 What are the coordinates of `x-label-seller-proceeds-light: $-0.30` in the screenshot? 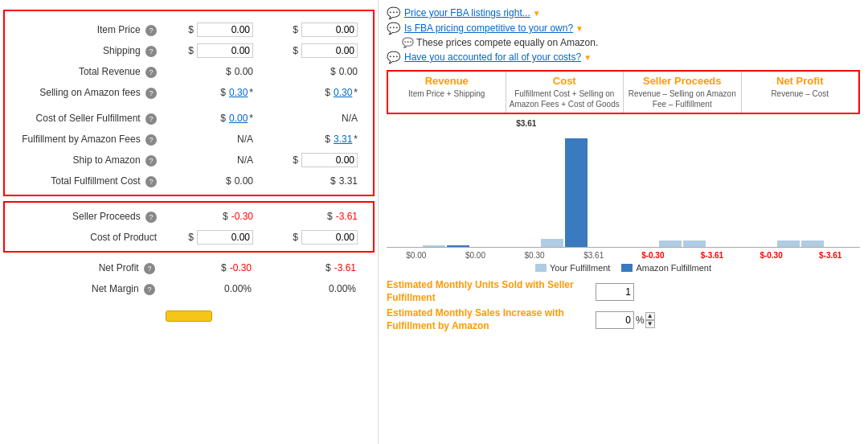 It's located at (653, 256).